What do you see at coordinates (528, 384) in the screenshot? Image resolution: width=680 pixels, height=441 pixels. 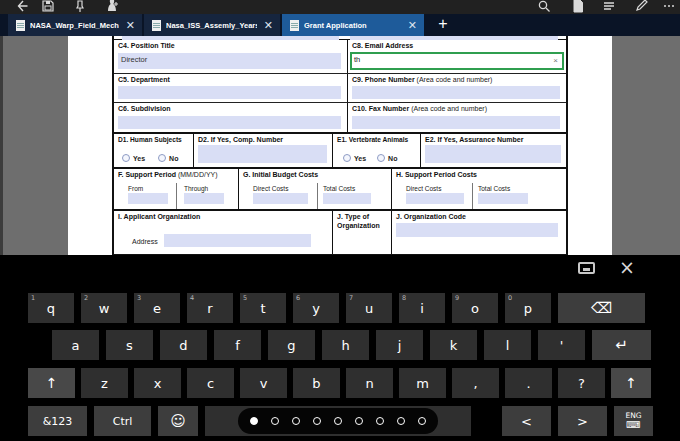 I see `key-label: .` at bounding box center [528, 384].